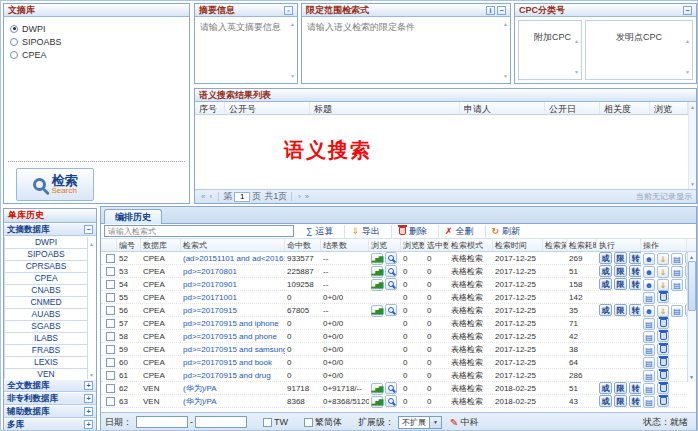  What do you see at coordinates (502, 108) in the screenshot?
I see `semantic-column-header: 申请人` at bounding box center [502, 108].